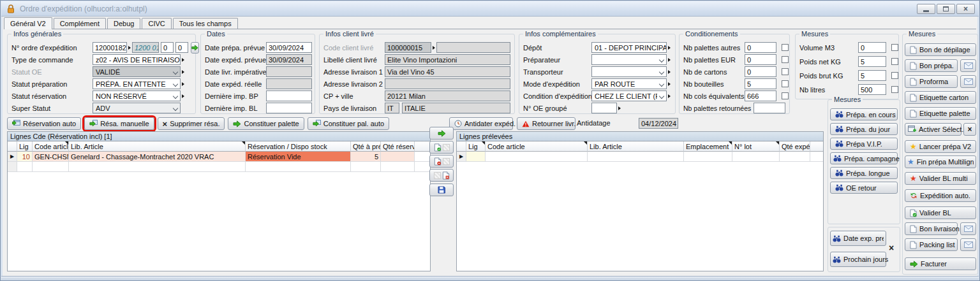  Describe the element at coordinates (932, 229) in the screenshot. I see `bon-livraison-button: Bon livraison` at that location.